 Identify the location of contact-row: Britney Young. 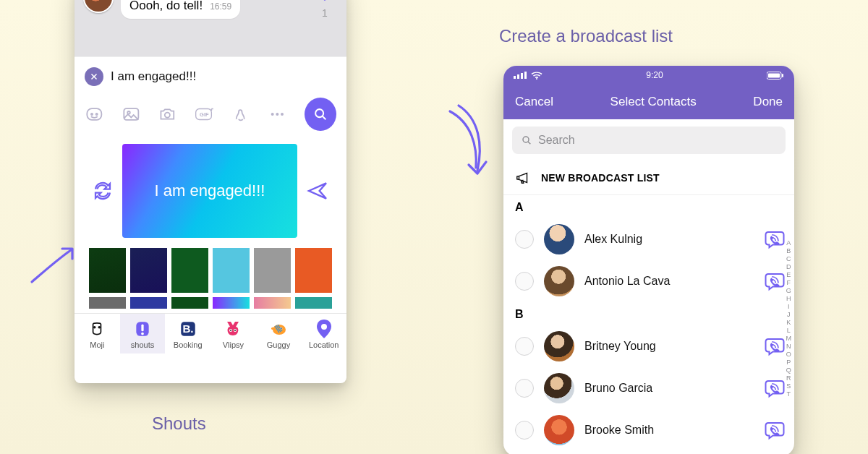
(649, 346).